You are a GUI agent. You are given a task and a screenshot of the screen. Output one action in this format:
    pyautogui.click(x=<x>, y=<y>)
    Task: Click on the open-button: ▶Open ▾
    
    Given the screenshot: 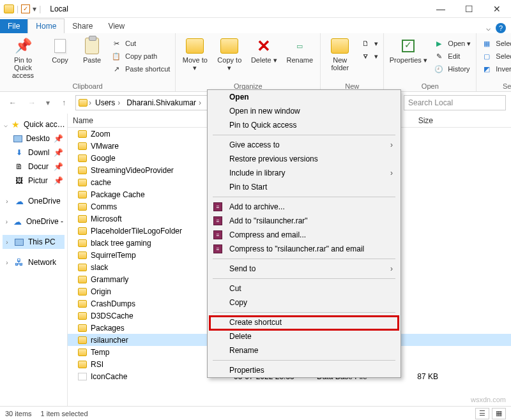 What is the action you would take?
    pyautogui.click(x=452, y=43)
    